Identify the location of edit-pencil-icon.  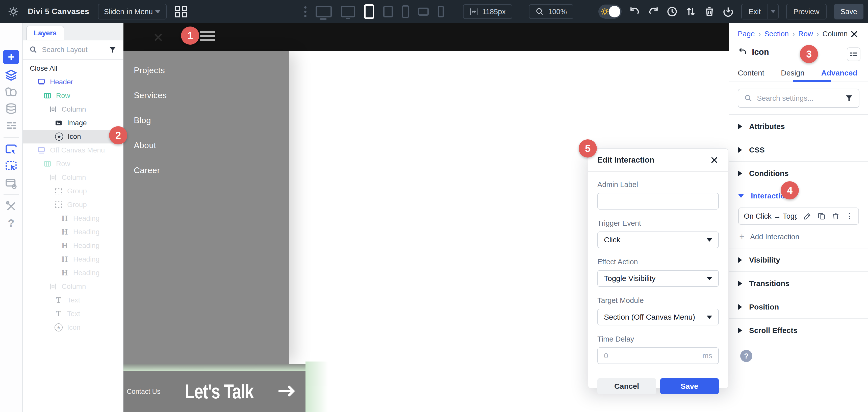
(807, 216).